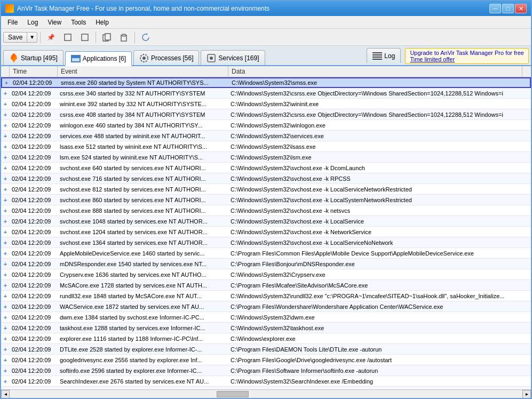 The width and height of the screenshot is (532, 399). What do you see at coordinates (266, 232) in the screenshot?
I see `table-row: + 02/04 12:20:09 svchost.exe 1204 starte…` at bounding box center [266, 232].